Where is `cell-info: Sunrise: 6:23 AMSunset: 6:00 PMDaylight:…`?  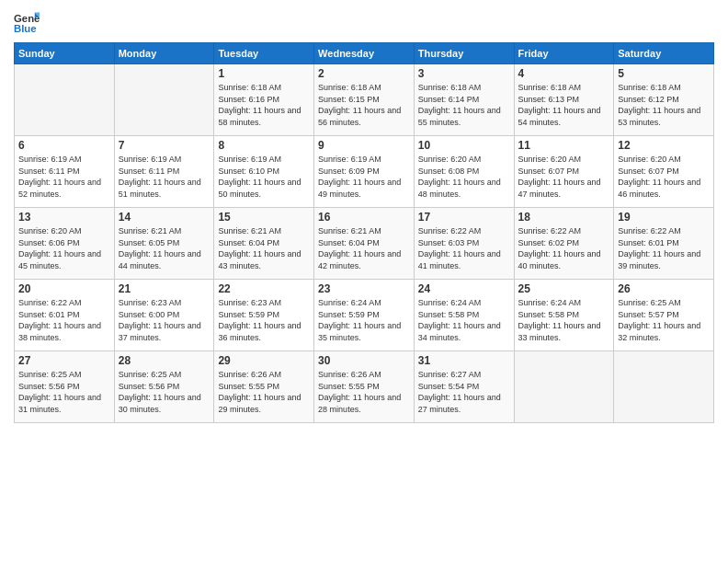
cell-info: Sunrise: 6:23 AMSunset: 6:00 PMDaylight:… is located at coordinates (165, 320).